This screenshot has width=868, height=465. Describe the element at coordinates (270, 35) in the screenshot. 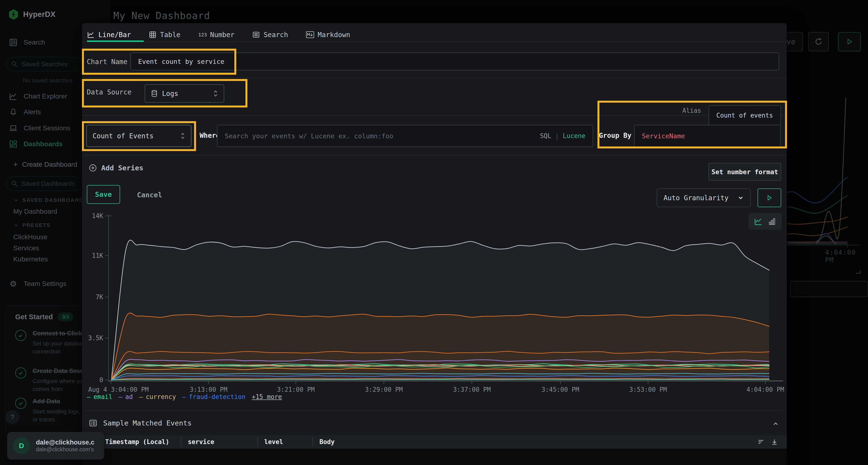

I see `tab-search: Search` at that location.